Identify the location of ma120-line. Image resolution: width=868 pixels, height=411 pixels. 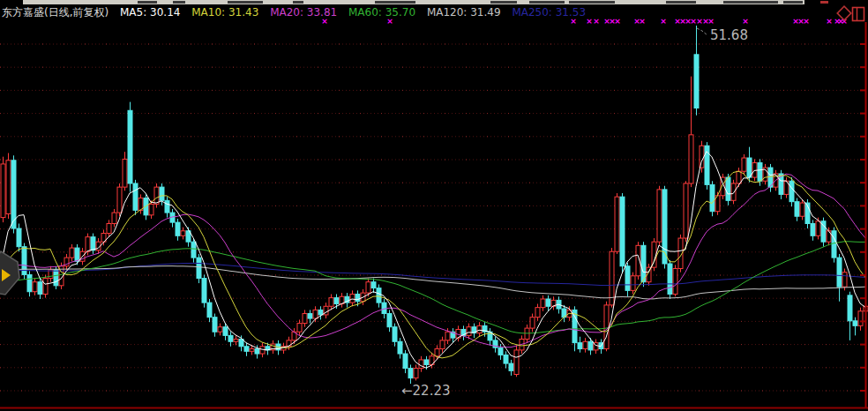
(434, 282).